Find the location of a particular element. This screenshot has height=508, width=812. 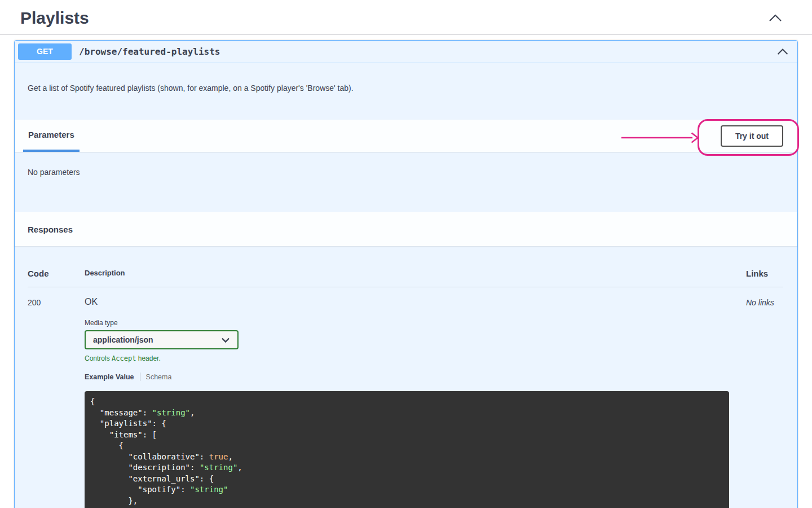

note-prefix: Controls is located at coordinates (98, 358).